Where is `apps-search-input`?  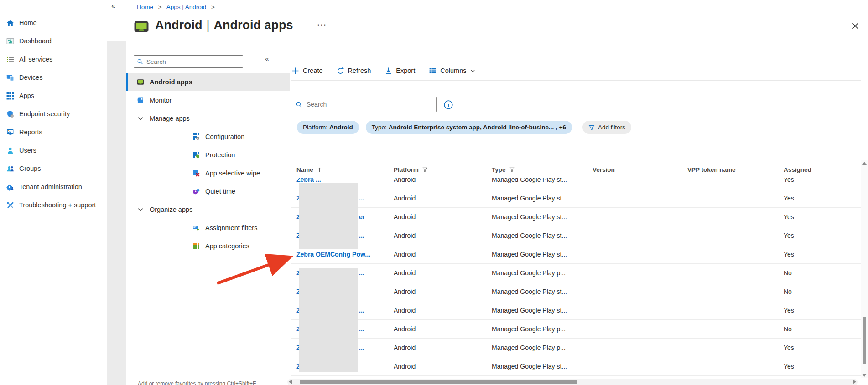
apps-search-input is located at coordinates (369, 104).